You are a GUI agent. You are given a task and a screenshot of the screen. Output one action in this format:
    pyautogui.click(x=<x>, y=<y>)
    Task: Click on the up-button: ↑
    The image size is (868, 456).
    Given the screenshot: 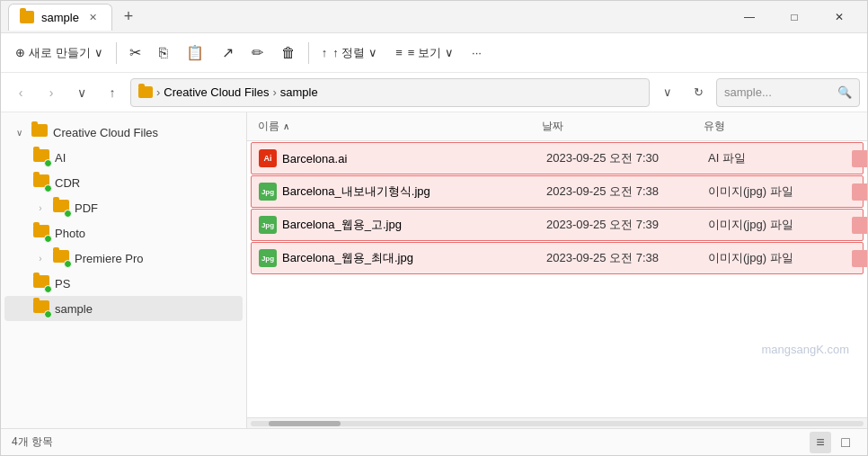 What is the action you would take?
    pyautogui.click(x=112, y=93)
    